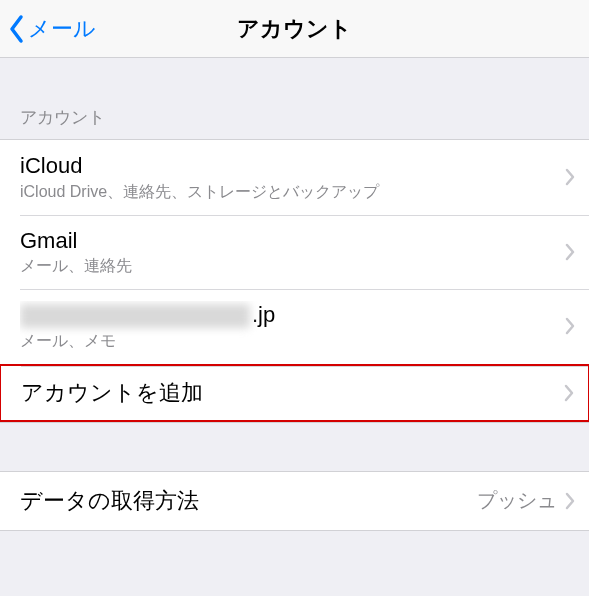 The width and height of the screenshot is (589, 596). What do you see at coordinates (294, 326) in the screenshot?
I see `account-row-redacted: .jp メール、メモ` at bounding box center [294, 326].